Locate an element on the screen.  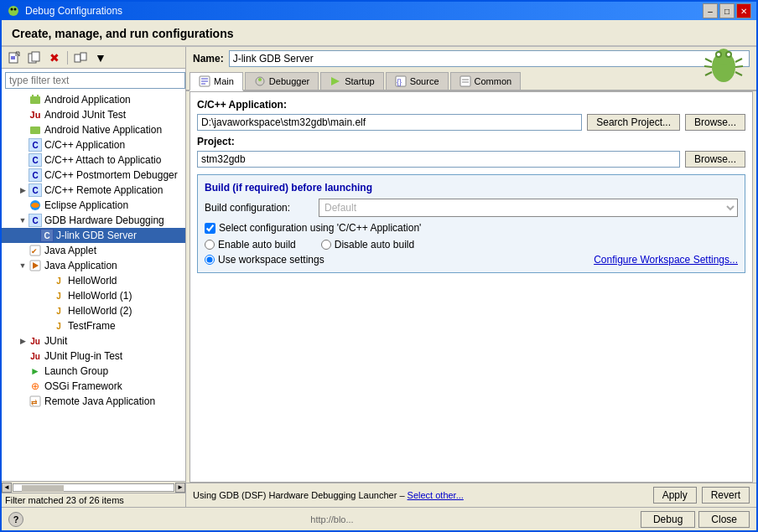
tabs-bar: Main Debugger Startup is located at coordinates (471, 80).